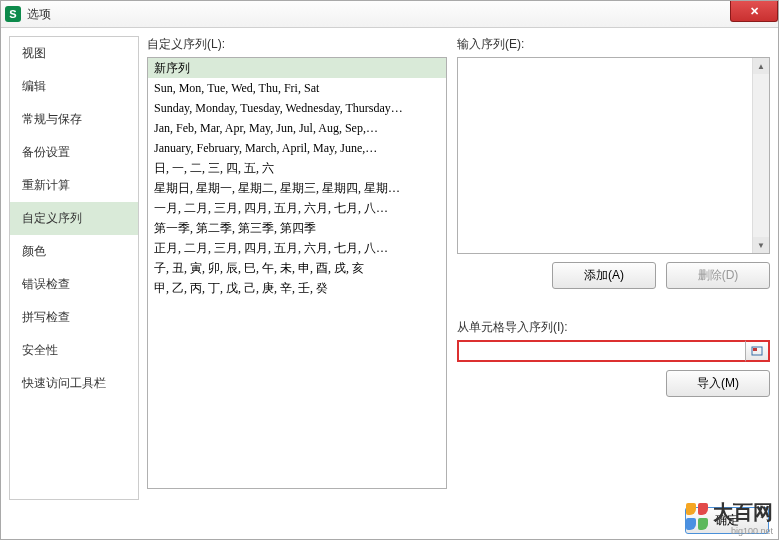  I want to click on sidebar-item-security: 安全性, so click(74, 350).